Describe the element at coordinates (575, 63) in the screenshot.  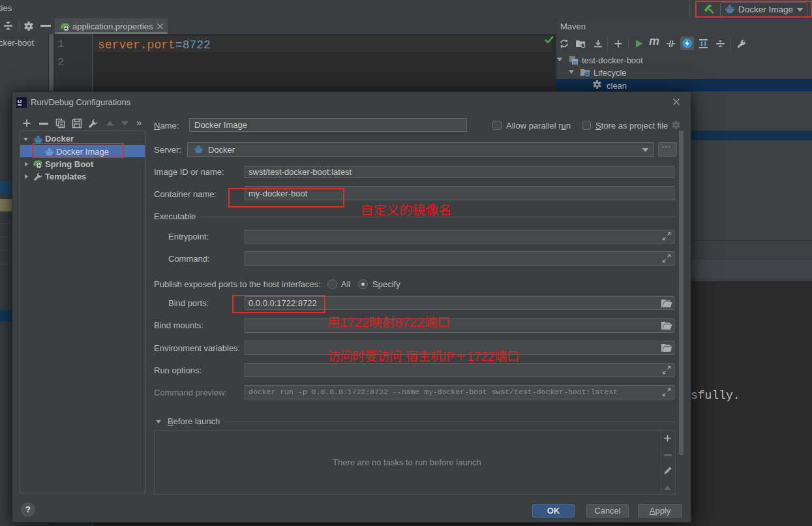
I see `svg-text: m` at that location.